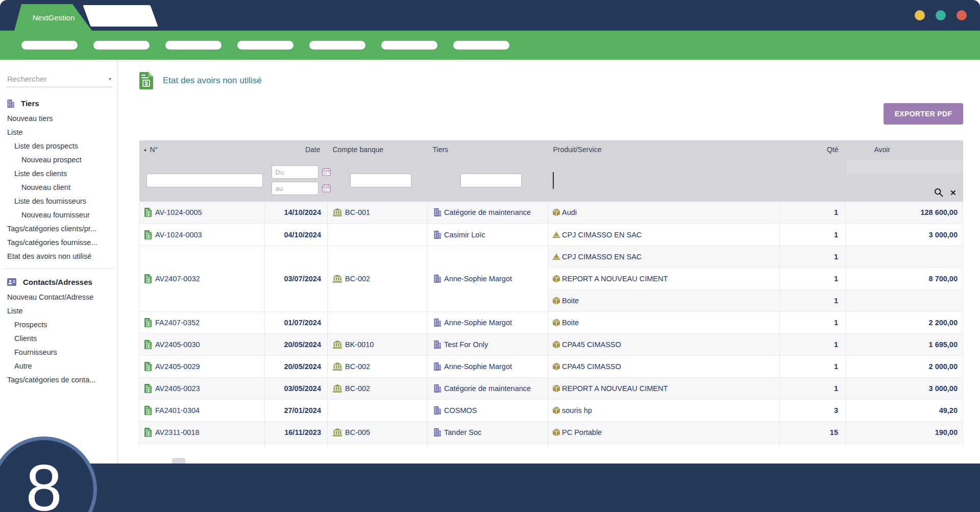  Describe the element at coordinates (551, 445) in the screenshot. I see `table-row-partial` at that location.